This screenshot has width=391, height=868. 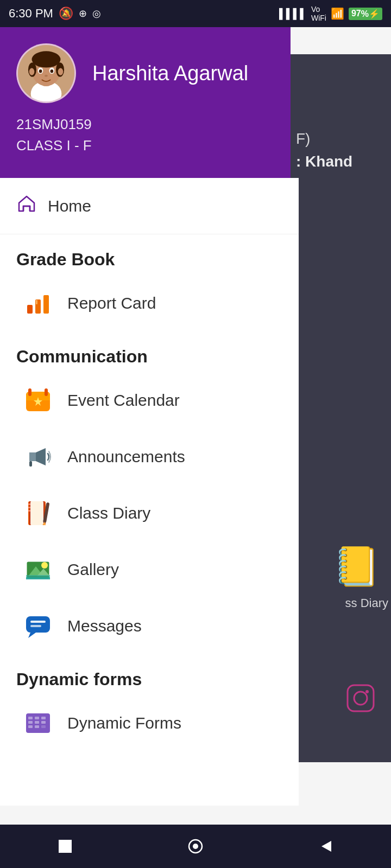 What do you see at coordinates (126, 457) in the screenshot?
I see `announcements-label: Announcements` at bounding box center [126, 457].